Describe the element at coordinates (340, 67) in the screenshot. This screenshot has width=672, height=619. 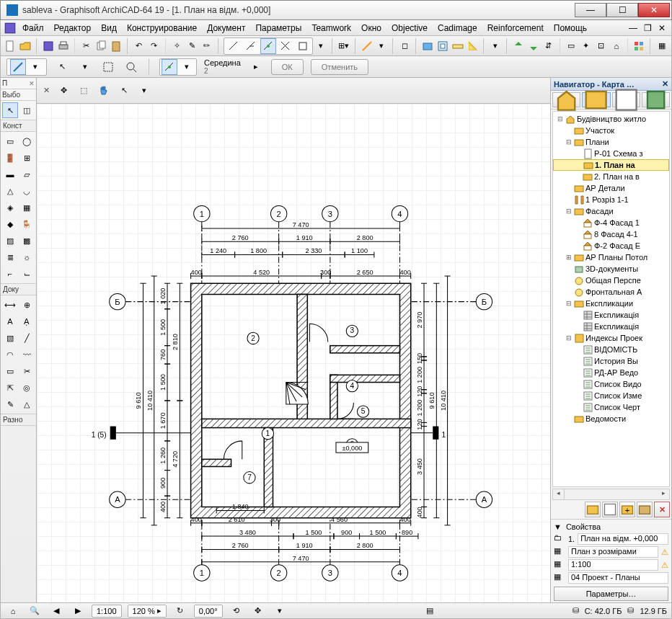
I see `cancel-button: Отменить` at that location.